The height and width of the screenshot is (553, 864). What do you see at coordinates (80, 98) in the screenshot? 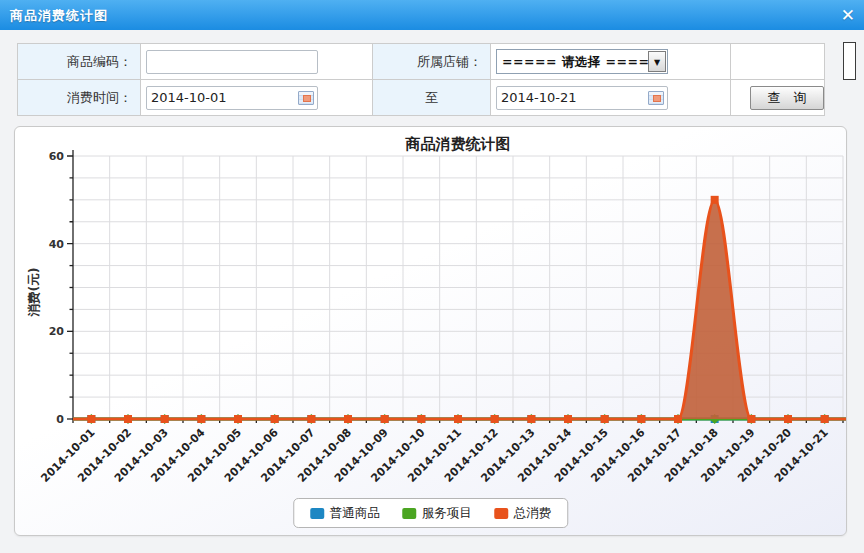
I see `time-label: 消费时间：` at bounding box center [80, 98].